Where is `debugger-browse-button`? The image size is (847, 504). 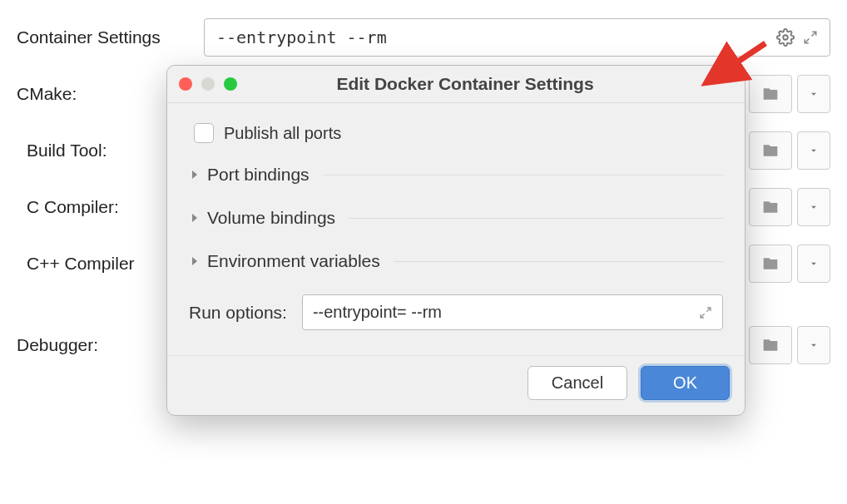 debugger-browse-button is located at coordinates (770, 345).